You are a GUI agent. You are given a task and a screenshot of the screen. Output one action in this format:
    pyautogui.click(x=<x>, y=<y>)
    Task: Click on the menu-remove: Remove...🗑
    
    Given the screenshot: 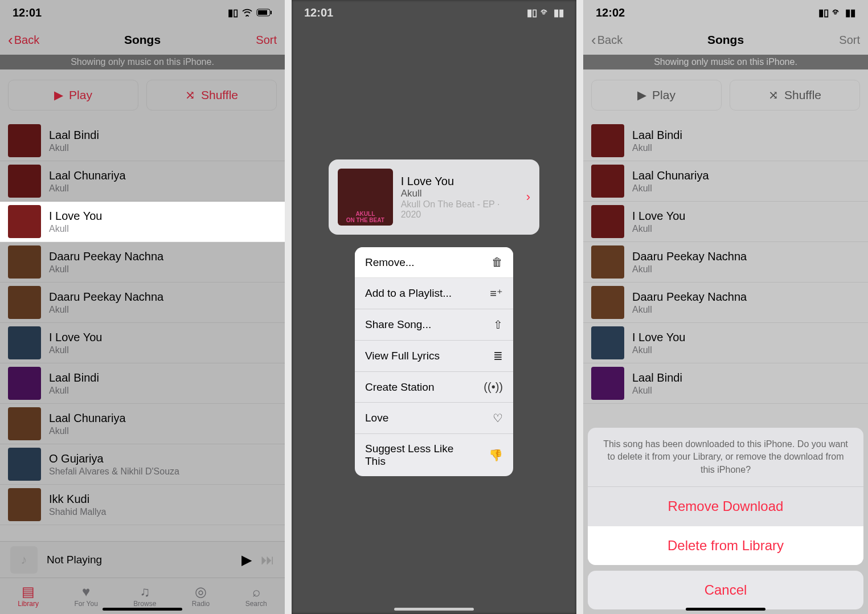 What is the action you would take?
    pyautogui.click(x=434, y=263)
    